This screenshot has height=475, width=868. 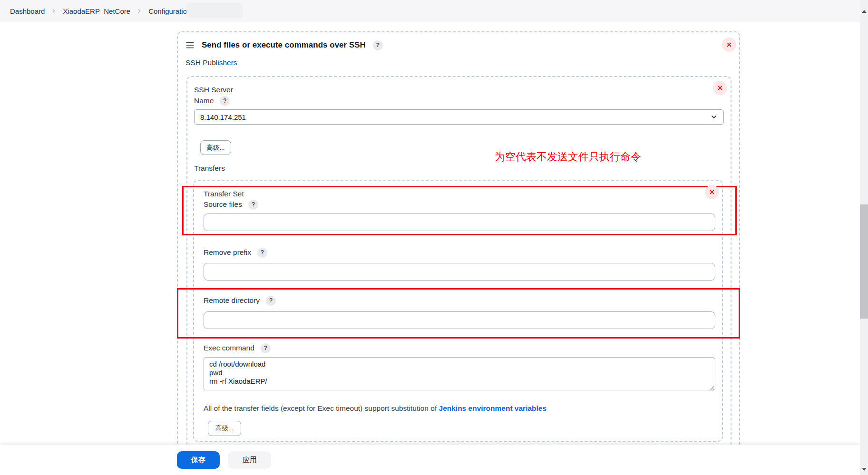 What do you see at coordinates (97, 11) in the screenshot?
I see `breadcrumb-job: XiaodaERP_NetCore` at bounding box center [97, 11].